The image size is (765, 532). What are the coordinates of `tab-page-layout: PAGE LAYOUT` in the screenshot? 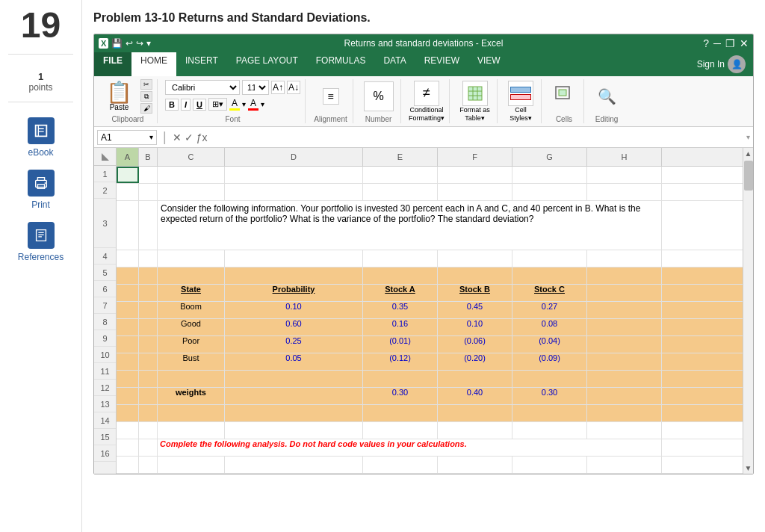 It's located at (267, 64).